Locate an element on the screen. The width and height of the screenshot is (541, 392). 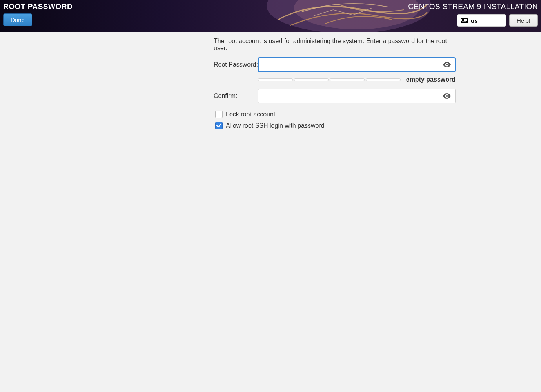
keyboard-layout-label: us is located at coordinates (474, 20).